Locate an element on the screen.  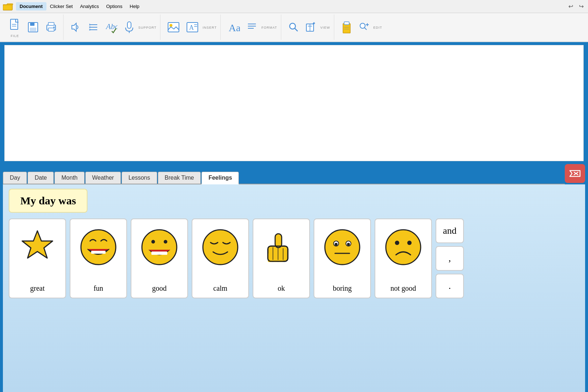
paste-button is located at coordinates (347, 27).